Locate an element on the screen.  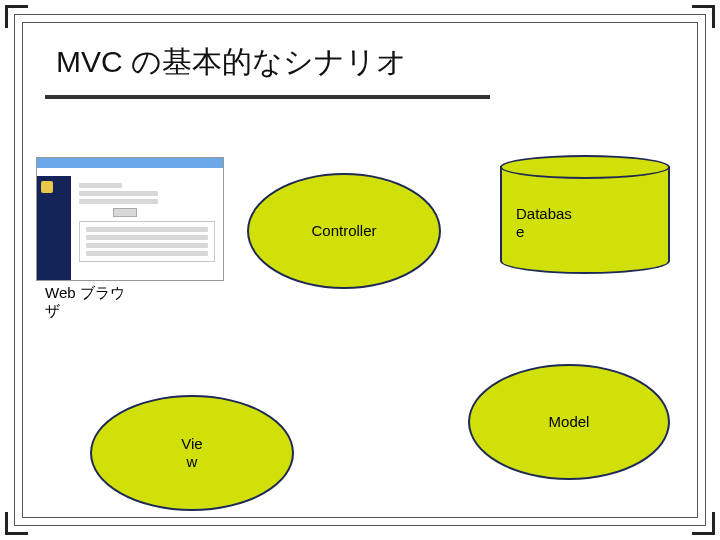
corner-tr is located at coordinates (704, 16).